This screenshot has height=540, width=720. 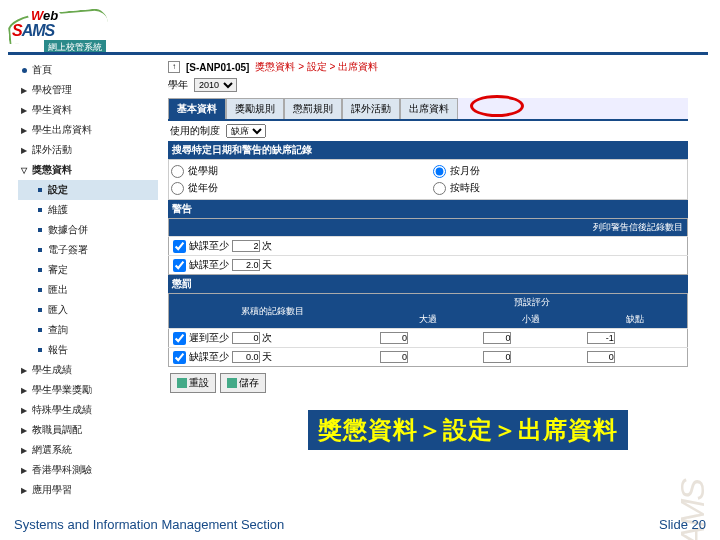 I want to click on sidebar-item-label: 學生成績, so click(x=52, y=370).